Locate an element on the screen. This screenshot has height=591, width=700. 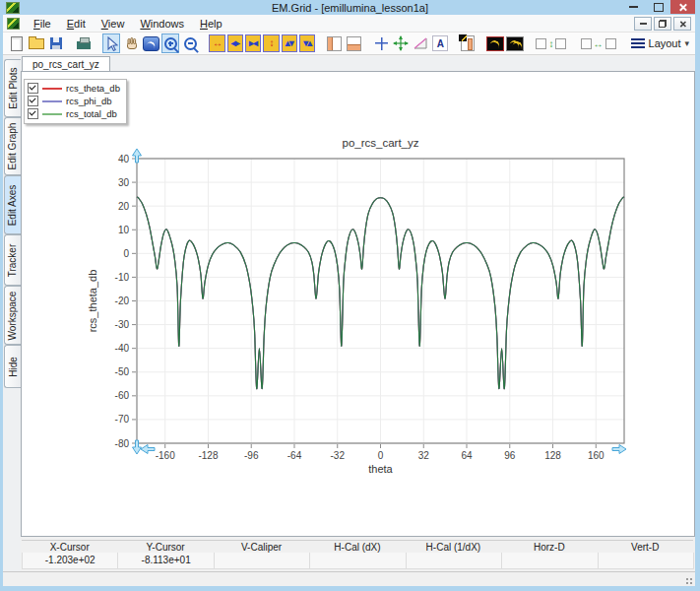
pan-y-out-button: ▴▾ is located at coordinates (289, 43).